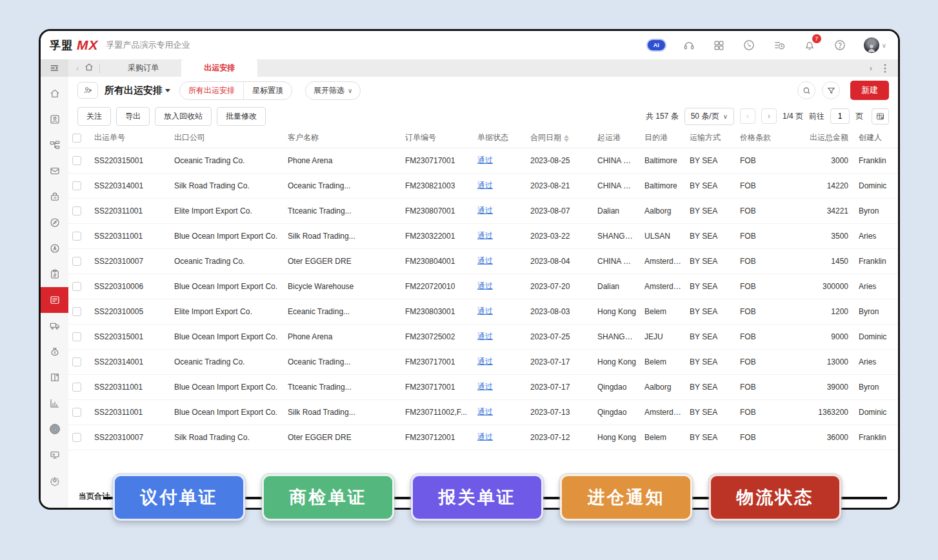 The width and height of the screenshot is (938, 560). Describe the element at coordinates (885, 68) in the screenshot. I see `tabs-more-icon: ⋮` at that location.